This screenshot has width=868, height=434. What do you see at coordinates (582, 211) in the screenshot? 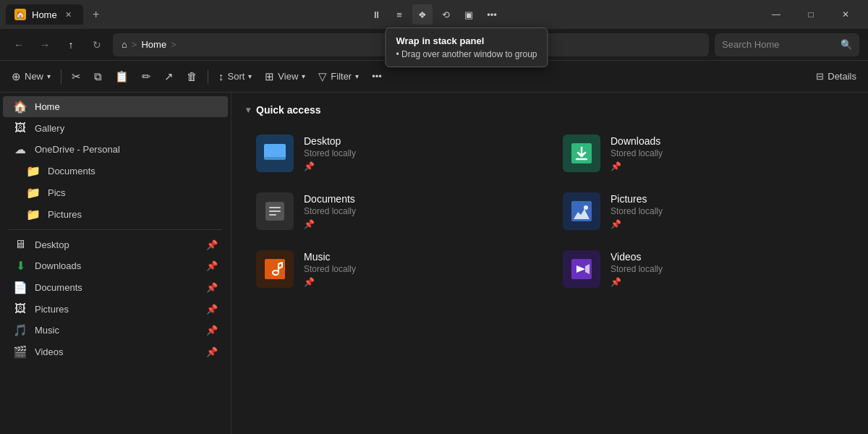
I see `folder-thumb-pictures` at bounding box center [582, 211].